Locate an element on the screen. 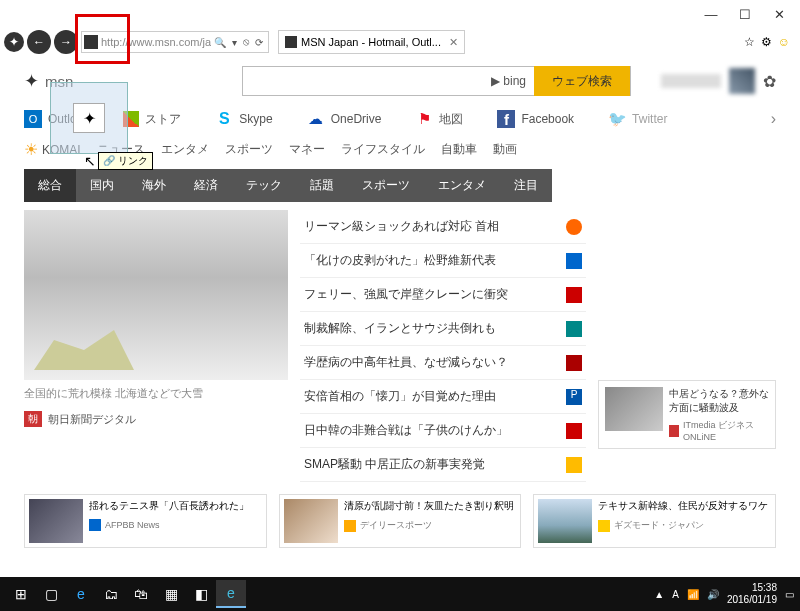  page-settings-icon: ✿ is located at coordinates (770, 82).